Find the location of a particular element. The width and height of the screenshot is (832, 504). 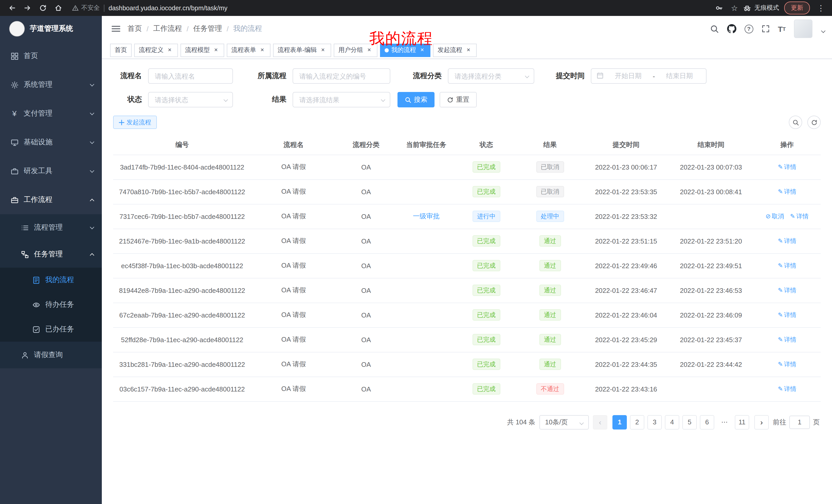

reload-icon is located at coordinates (43, 8).